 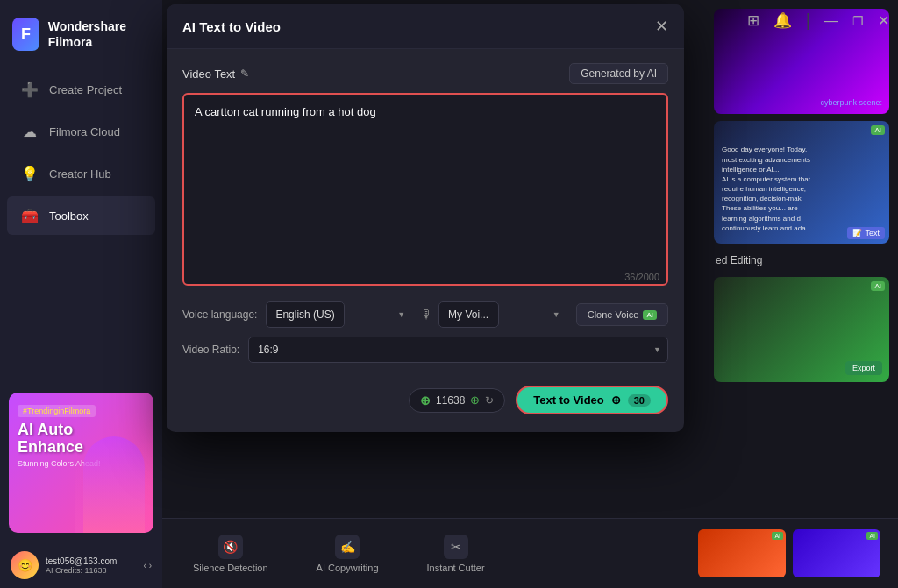 I want to click on filmora-cloud-icon: ☁, so click(x=30, y=131).